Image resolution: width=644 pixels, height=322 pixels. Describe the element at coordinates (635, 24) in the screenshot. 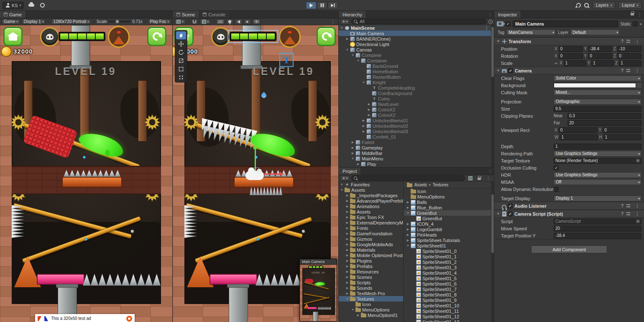

I see `static-checkbox` at that location.